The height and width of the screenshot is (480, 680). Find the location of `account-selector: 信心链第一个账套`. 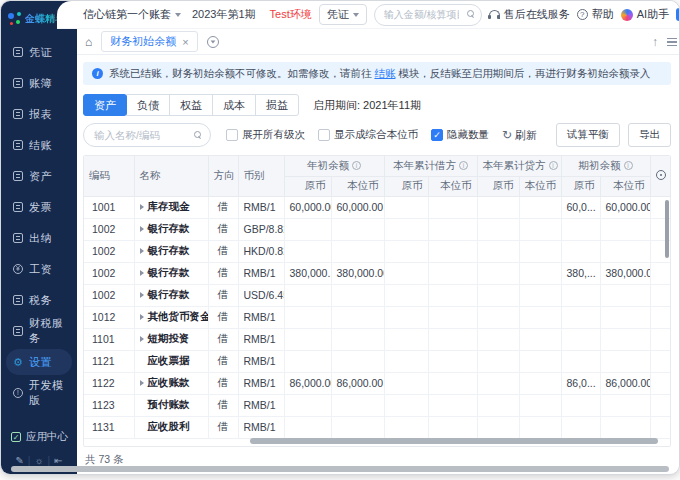

account-selector: 信心链第一个账套 is located at coordinates (132, 14).